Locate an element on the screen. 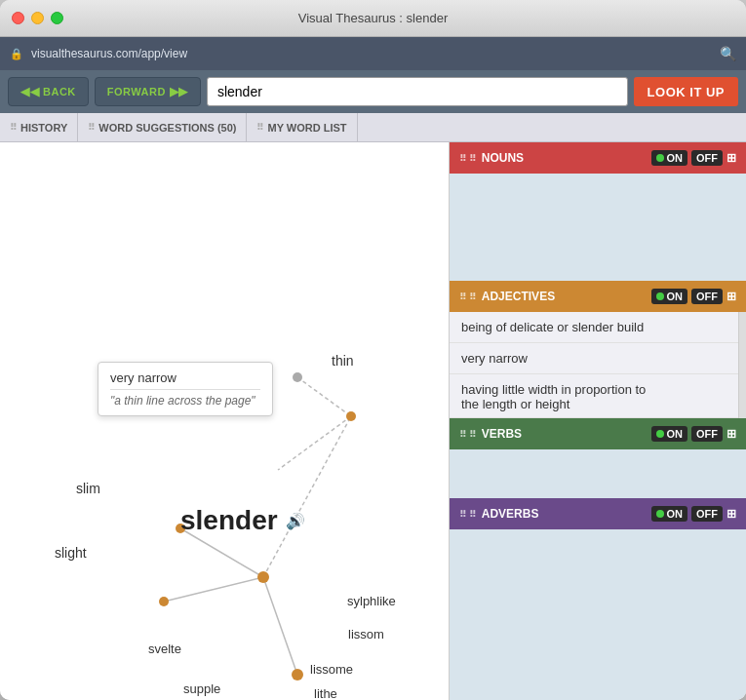 The height and width of the screenshot is (700, 746). nouns-toggle-group: ON OFF ⊞ is located at coordinates (694, 158).